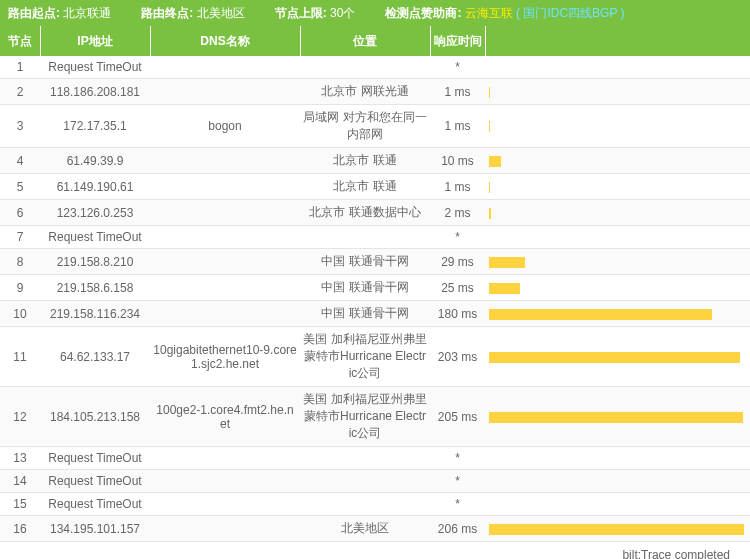 The image size is (750, 559). I want to click on cell-ip: 172.17.35.1, so click(95, 126).